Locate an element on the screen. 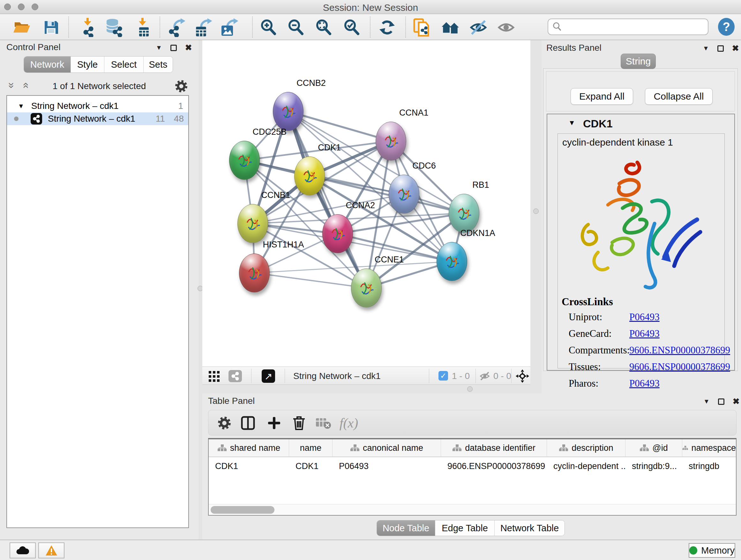 Image resolution: width=741 pixels, height=560 pixels. network-node-ccnb2 is located at coordinates (288, 111).